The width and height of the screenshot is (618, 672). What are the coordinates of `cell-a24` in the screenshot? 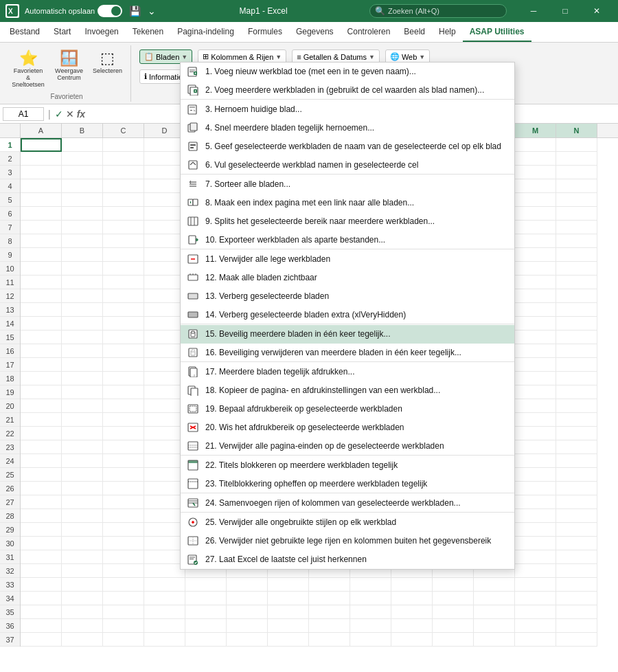 It's located at (41, 461).